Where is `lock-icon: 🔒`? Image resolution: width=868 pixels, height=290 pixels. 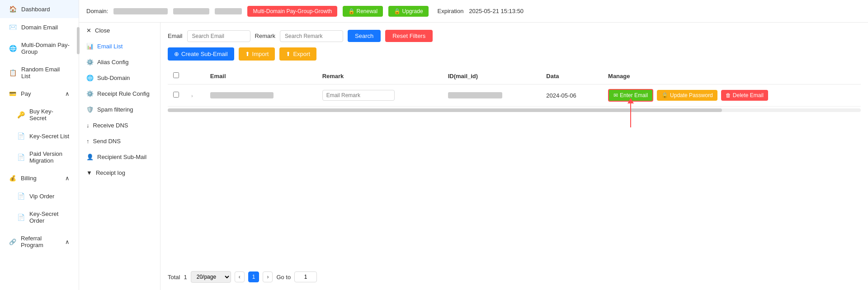
lock-icon: 🔒 is located at coordinates (665, 95).